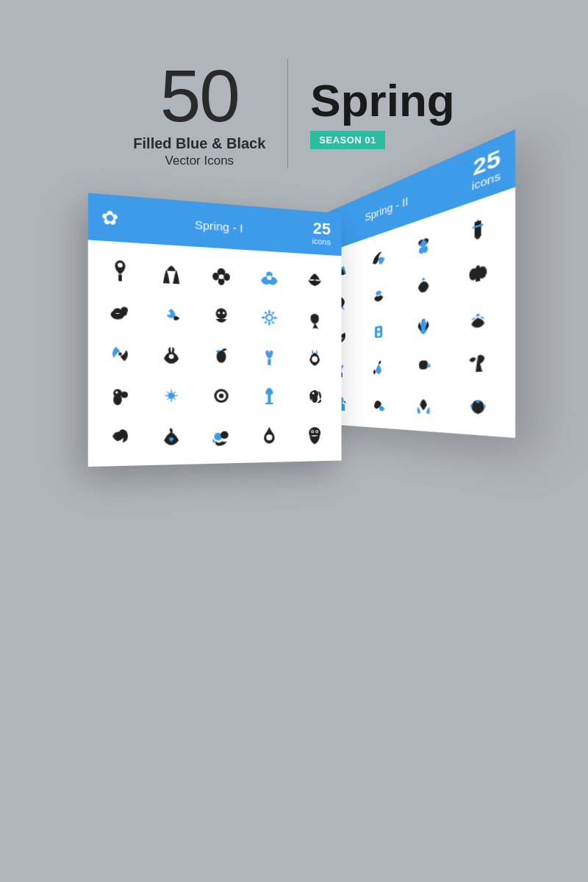 The width and height of the screenshot is (588, 882). Describe the element at coordinates (215, 329) in the screenshot. I see `panel-left: ✿ Spring - I 25 icons` at that location.